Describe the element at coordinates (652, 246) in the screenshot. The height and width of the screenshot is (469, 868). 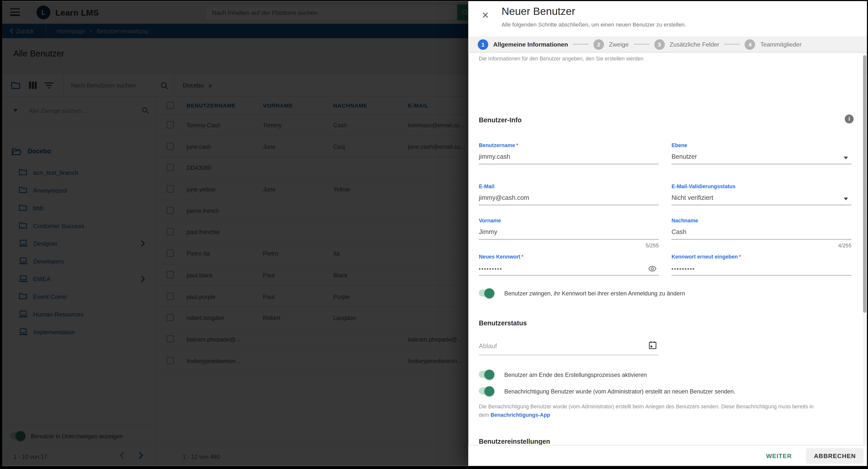
I see `char-counter: 5/255` at that location.